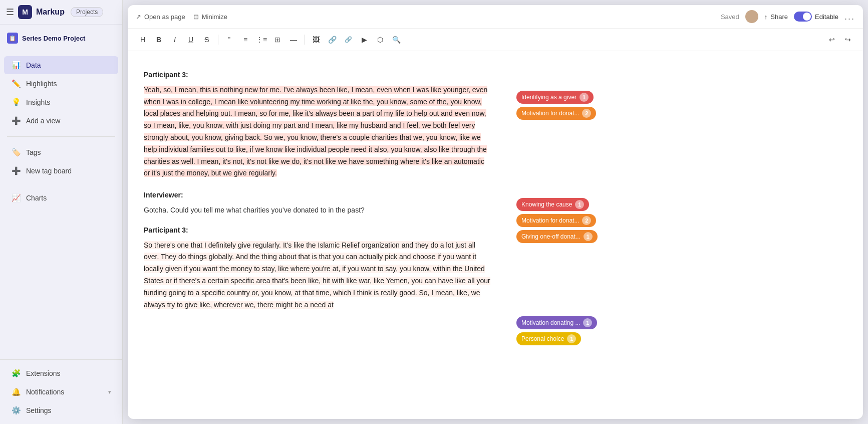 The image size is (868, 424). I want to click on sidebar-item-add-view-label: Add a view, so click(43, 121).